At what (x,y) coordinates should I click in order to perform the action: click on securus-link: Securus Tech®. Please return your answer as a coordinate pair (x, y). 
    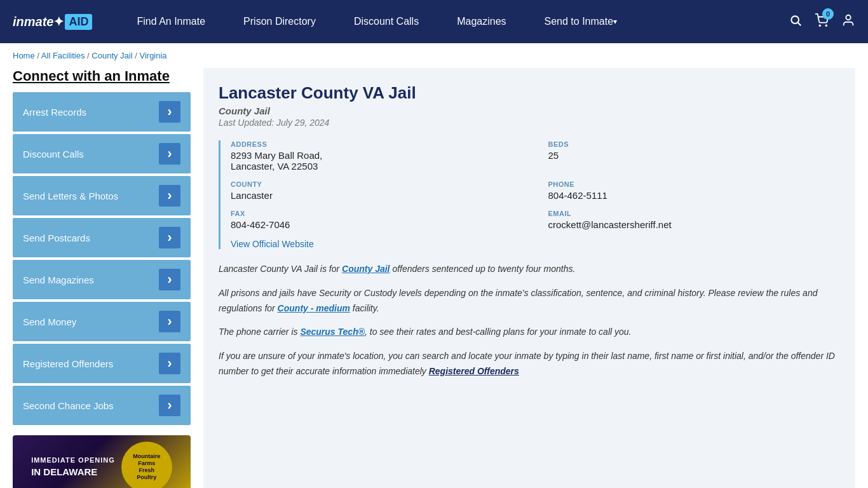
    Looking at the image, I should click on (332, 332).